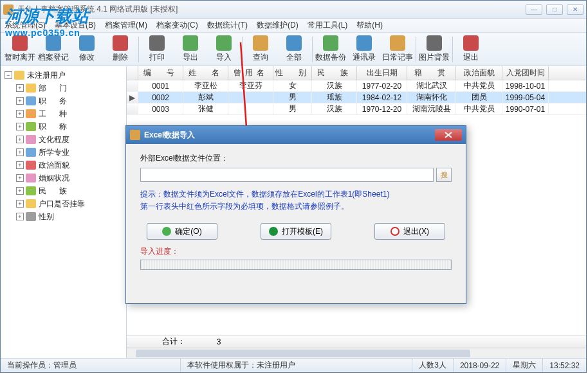  Describe the element at coordinates (178, 26) in the screenshot. I see `menu-item-3: 档案变动(C)` at that location.